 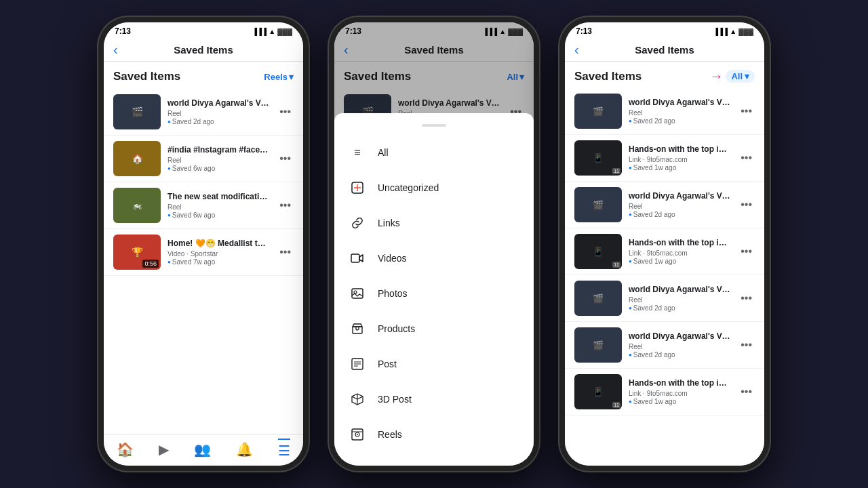 What do you see at coordinates (259, 31) in the screenshot?
I see `signal-icon: ▐▐▐` at bounding box center [259, 31].